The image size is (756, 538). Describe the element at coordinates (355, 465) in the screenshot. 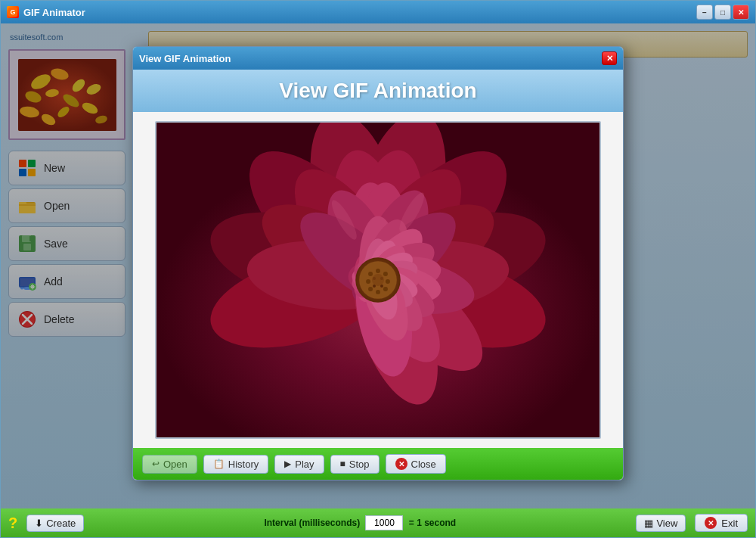

I see `modal-stop-button: ■ Stop` at that location.